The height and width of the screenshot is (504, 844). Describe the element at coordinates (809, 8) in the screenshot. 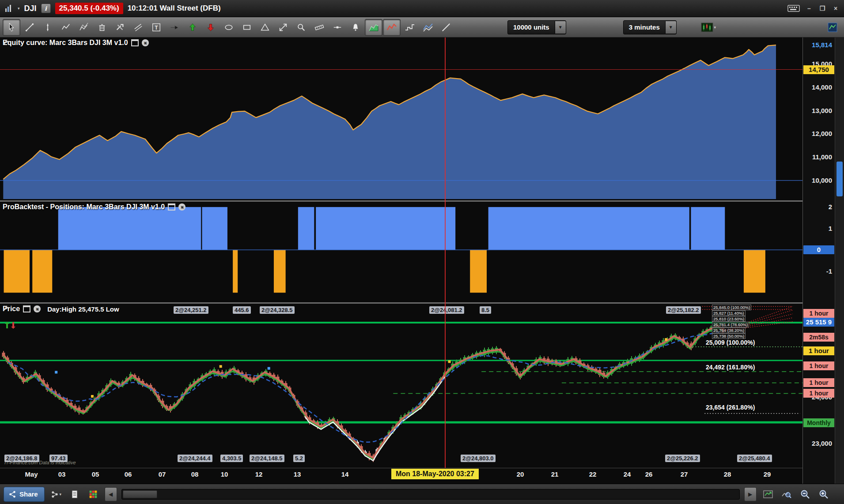

I see `minimize-button: –` at that location.